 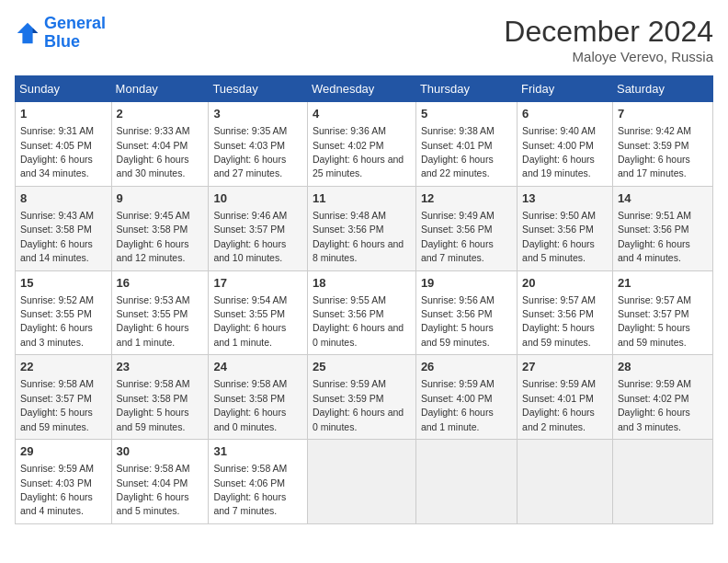 I want to click on calendar-cell: 24Sunrise: 9:58 AMSunset: 3:58 PMDayligh…, so click(x=258, y=397).